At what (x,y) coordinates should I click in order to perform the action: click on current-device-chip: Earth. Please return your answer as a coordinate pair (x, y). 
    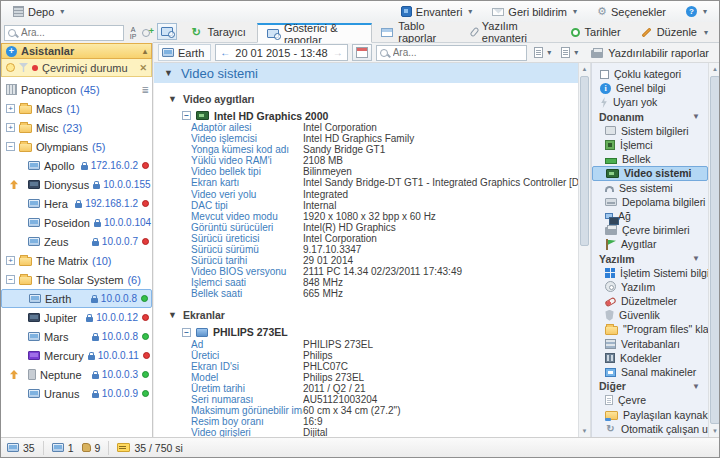
    Looking at the image, I should click on (184, 52).